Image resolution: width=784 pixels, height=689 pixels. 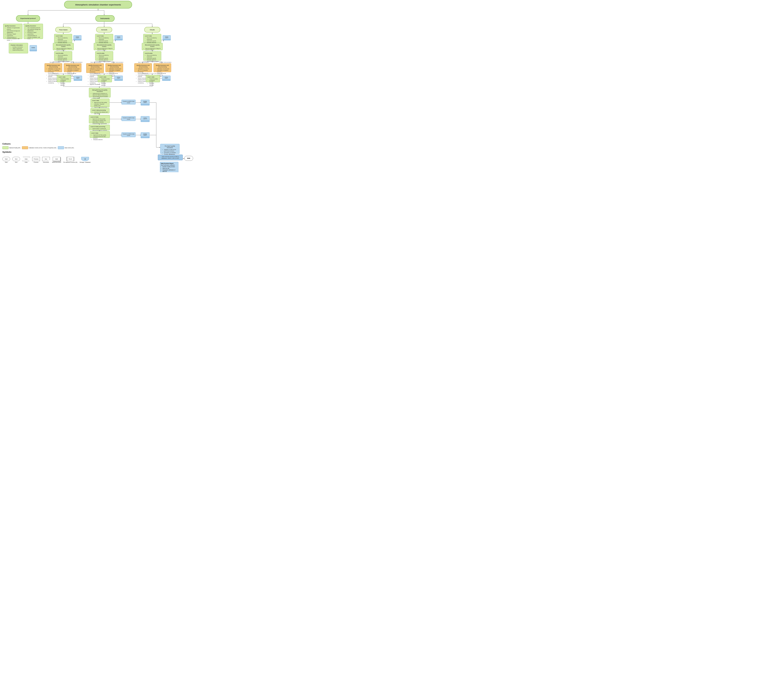 I want to click on legend: Colours: National Facility (NF) Calibrat…, so click(x=46, y=153).